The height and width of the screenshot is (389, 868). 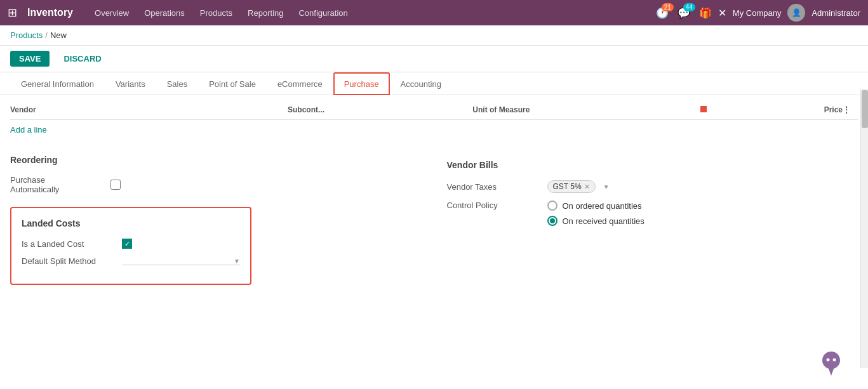 What do you see at coordinates (587, 187) in the screenshot?
I see `gst-tag-remove: ✕` at bounding box center [587, 187].